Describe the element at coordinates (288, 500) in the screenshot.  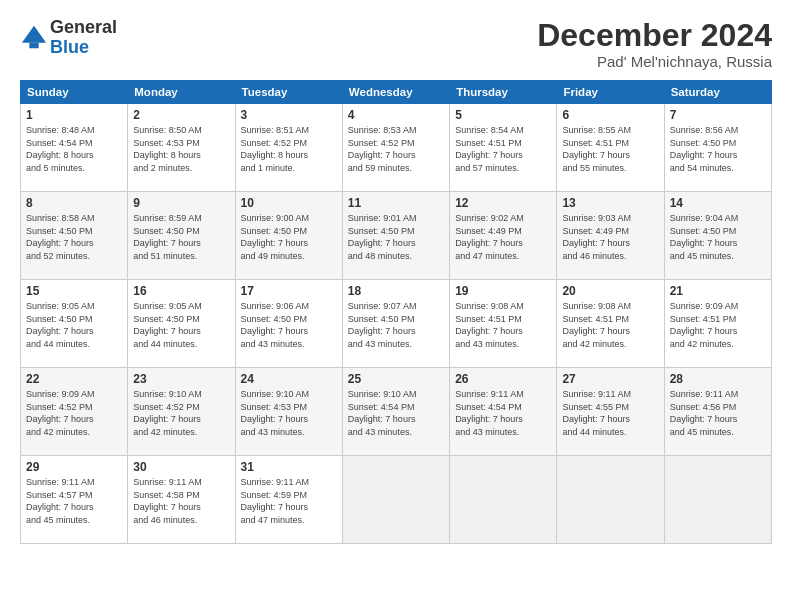
I see `day-cell: 31Sunrise: 9:11 AM Sunset: 4:59 PM Dayli…` at that location.